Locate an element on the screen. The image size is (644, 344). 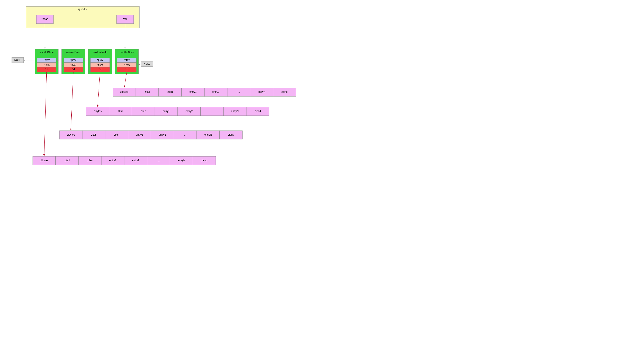
quicklist-node-0: quicklistNode*prev*next*zl is located at coordinates (46, 62).